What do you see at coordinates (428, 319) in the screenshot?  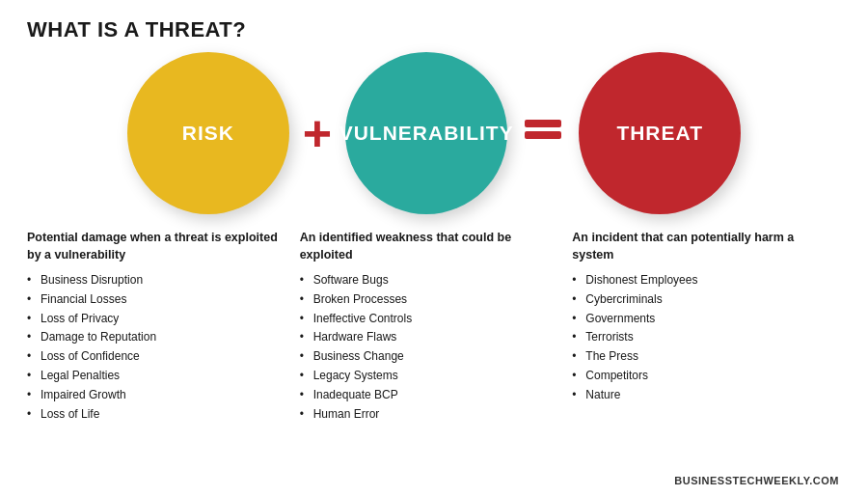 I see `list-item: Ineffective Controls` at bounding box center [428, 319].